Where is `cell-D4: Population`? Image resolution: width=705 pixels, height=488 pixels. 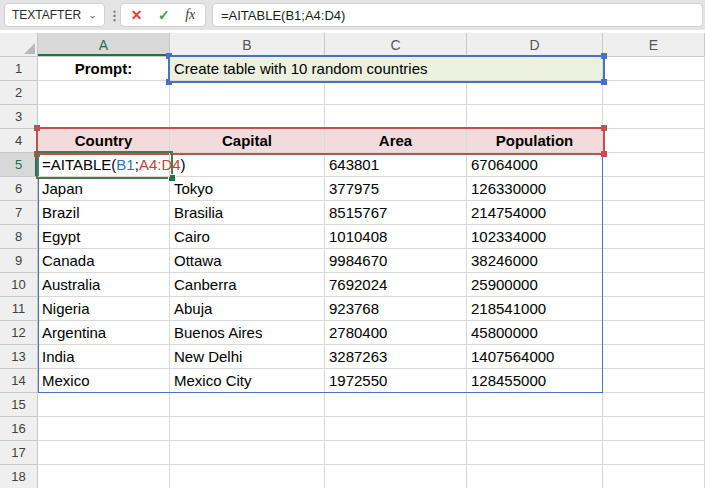 cell-D4: Population is located at coordinates (535, 141).